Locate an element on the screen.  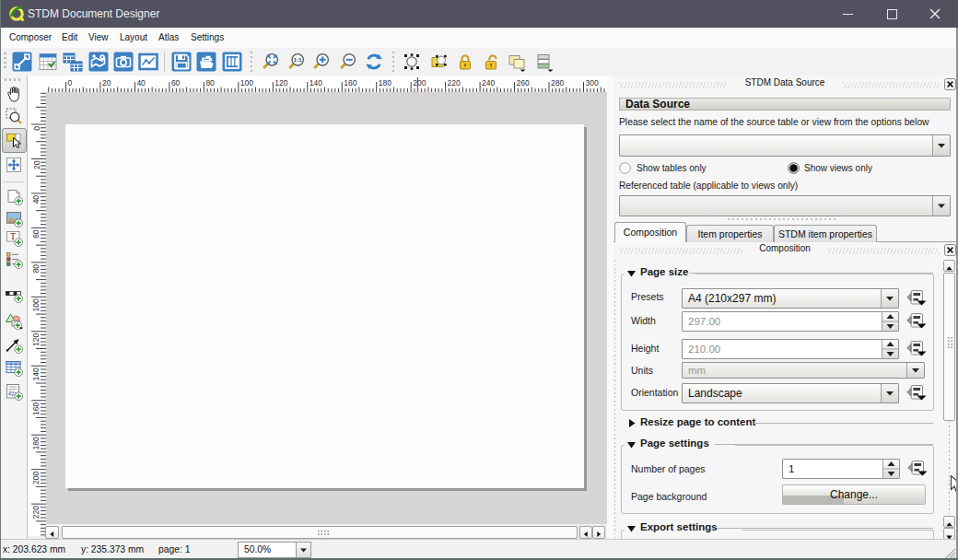
svg-text: 260 is located at coordinates (523, 83).